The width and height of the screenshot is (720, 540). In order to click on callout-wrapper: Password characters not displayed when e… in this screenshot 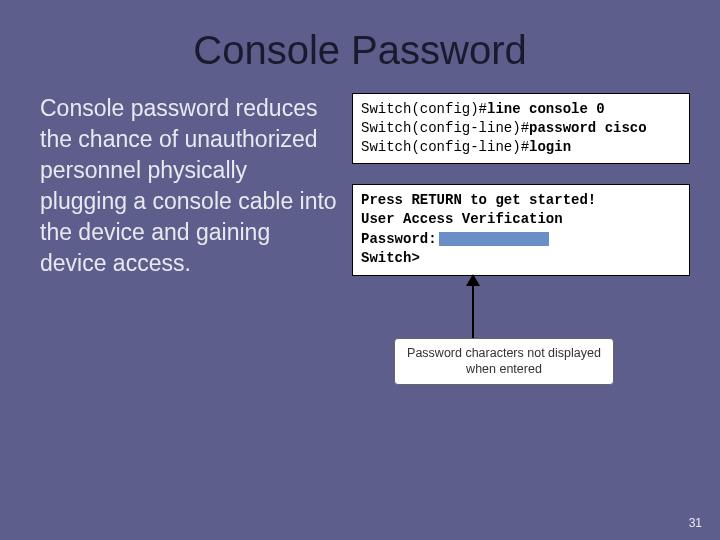, I will do `click(521, 336)`.